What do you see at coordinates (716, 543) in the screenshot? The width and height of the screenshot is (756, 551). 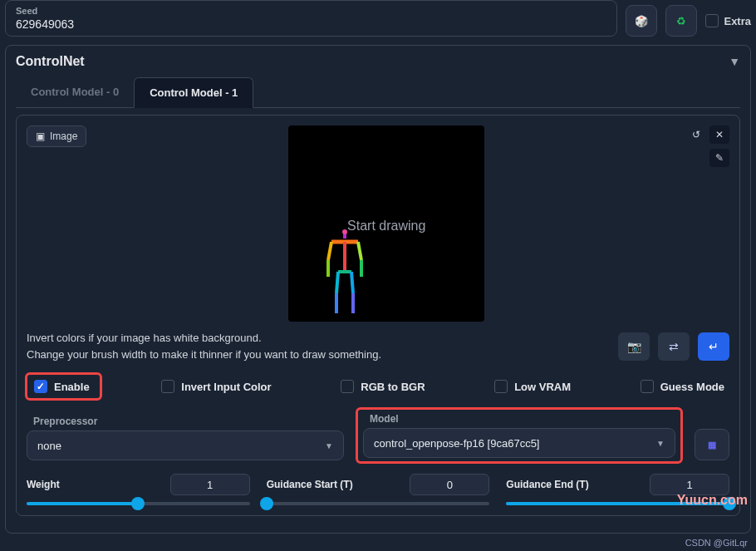 I see `watermark-author: CSDN @GitLqr` at bounding box center [716, 543].